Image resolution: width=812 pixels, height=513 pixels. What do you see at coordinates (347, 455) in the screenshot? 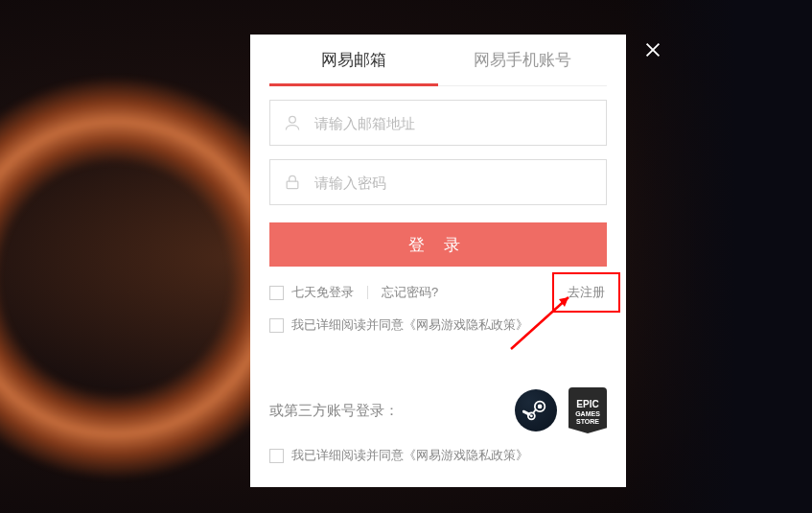
I see `agree-prefix-2: 我已详细阅读并同意` at bounding box center [347, 455].